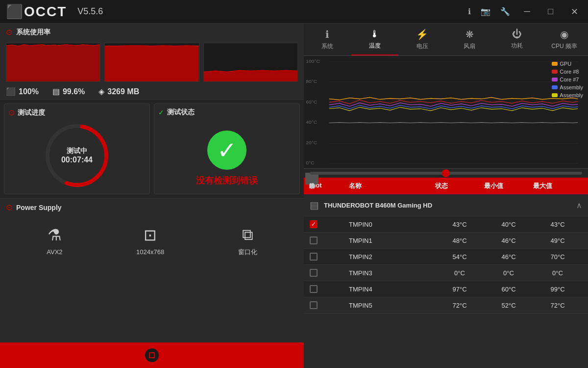  I want to click on usage-title: 系统使用率, so click(33, 32).